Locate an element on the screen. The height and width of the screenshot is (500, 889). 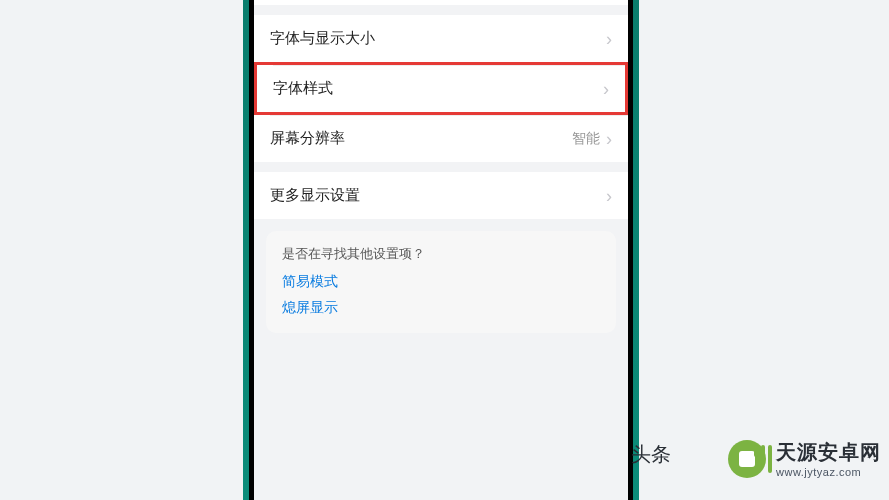
row-more-display: 更多显示设置 › is located at coordinates (441, 196).